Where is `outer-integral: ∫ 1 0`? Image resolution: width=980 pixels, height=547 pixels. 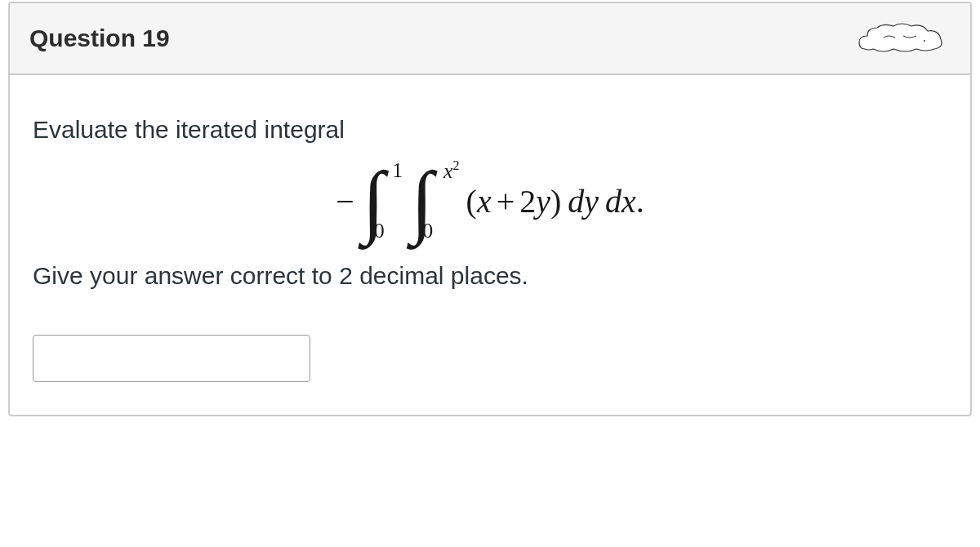
outer-integral: ∫ 1 0 is located at coordinates (374, 201).